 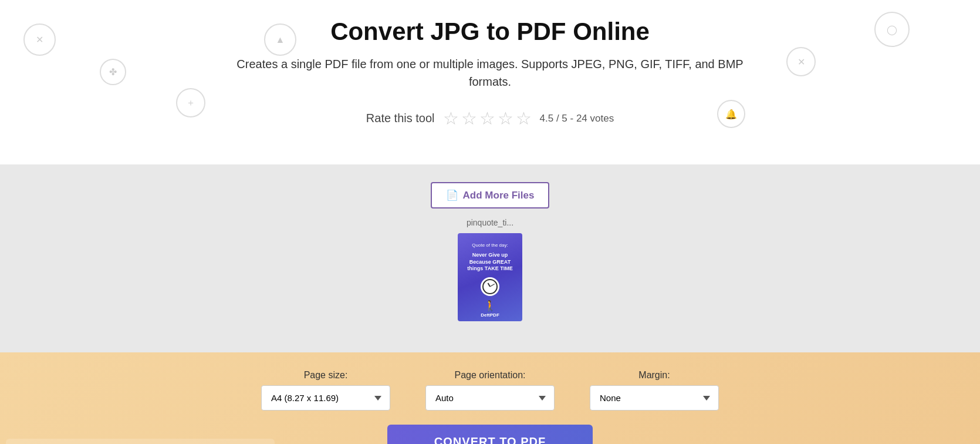 I want to click on stars-container: ☆ ☆ ☆ ☆ ☆, so click(x=487, y=119).